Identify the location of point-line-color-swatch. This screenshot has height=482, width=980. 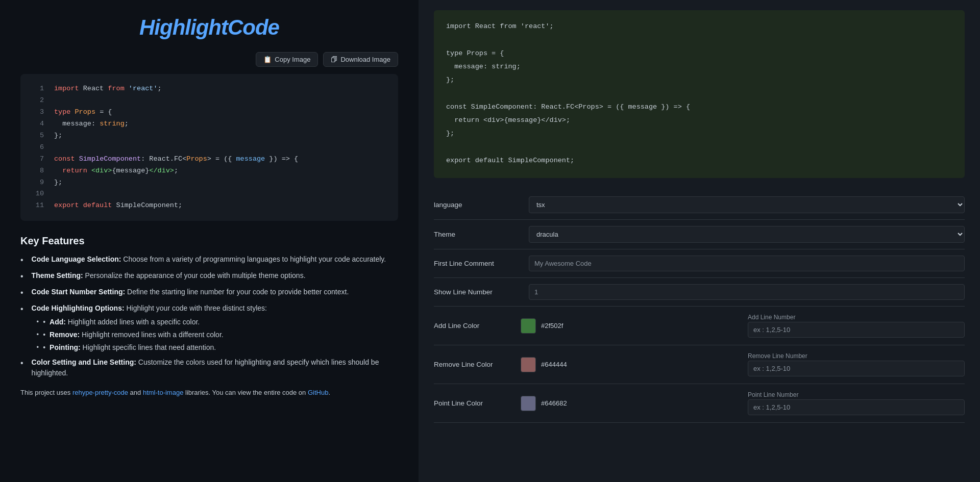
(528, 403).